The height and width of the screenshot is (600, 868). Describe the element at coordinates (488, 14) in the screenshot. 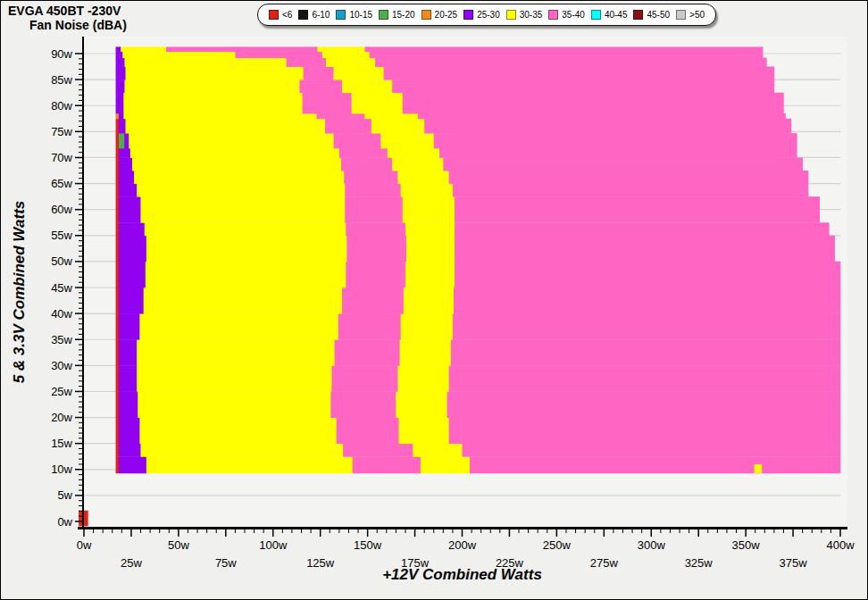

I see `legend-label: 25-30` at that location.